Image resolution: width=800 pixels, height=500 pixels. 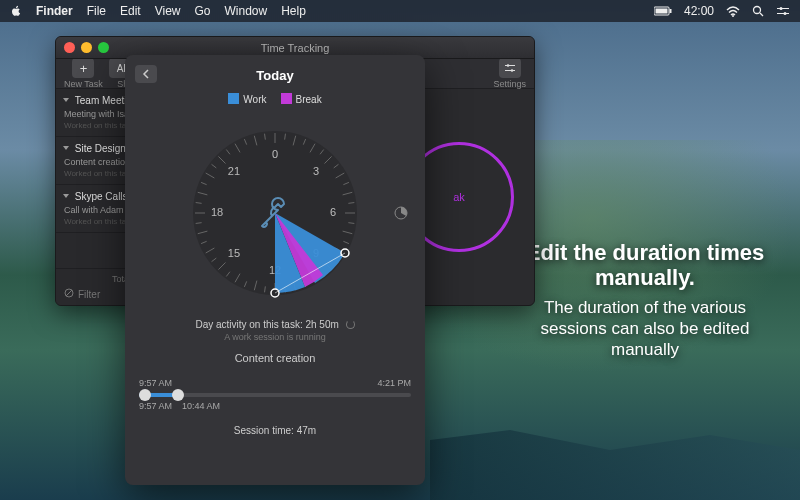 What do you see at coordinates (733, 12) in the screenshot?
I see `wifi-icon` at bounding box center [733, 12].